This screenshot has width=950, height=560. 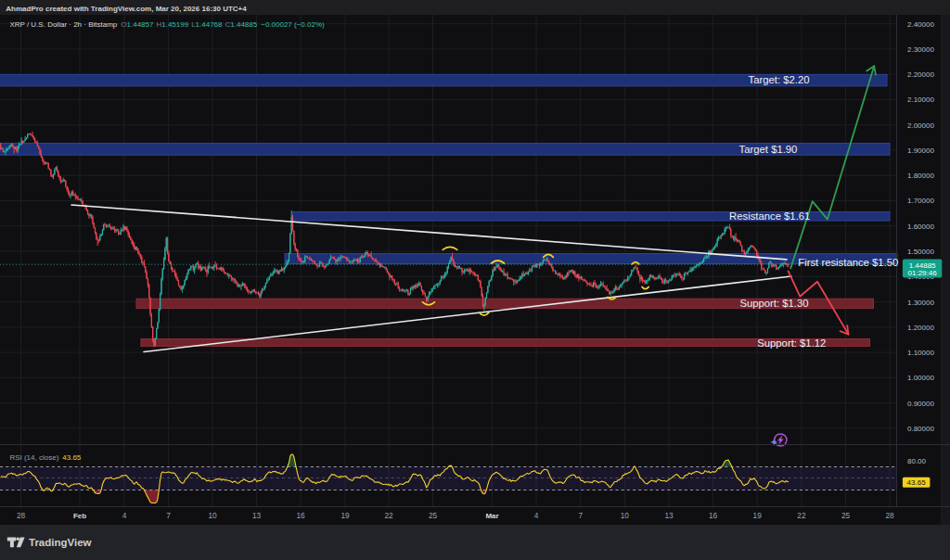 I want to click on svg-text: Mar, so click(x=492, y=515).